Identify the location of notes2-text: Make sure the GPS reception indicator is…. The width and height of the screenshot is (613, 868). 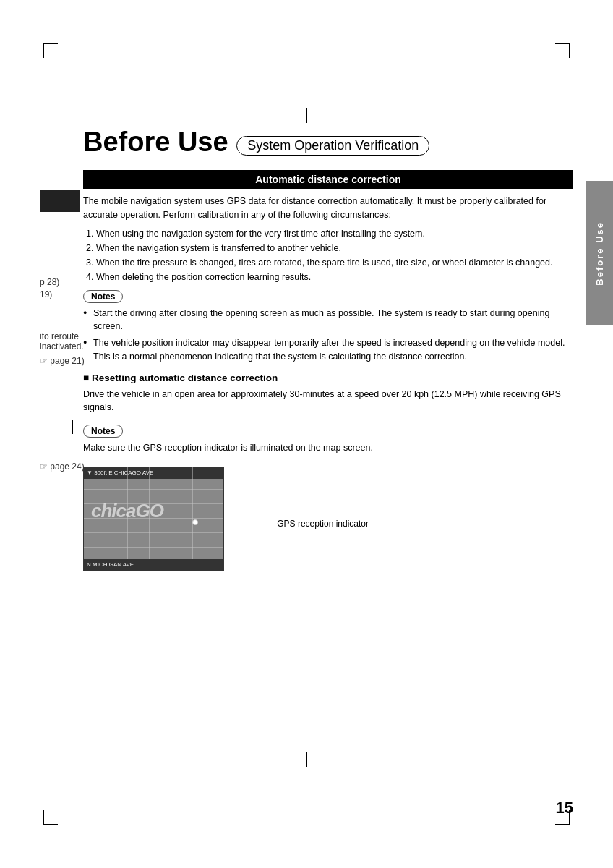
(328, 448).